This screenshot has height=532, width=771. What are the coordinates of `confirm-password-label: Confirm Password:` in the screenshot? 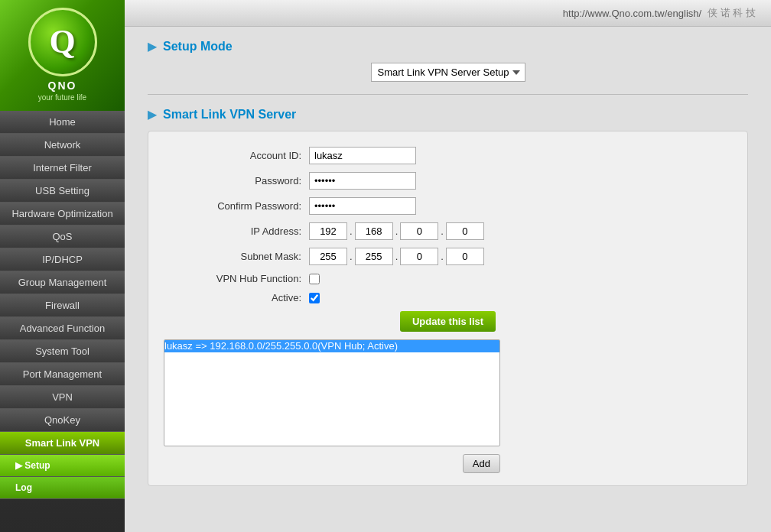 It's located at (233, 206).